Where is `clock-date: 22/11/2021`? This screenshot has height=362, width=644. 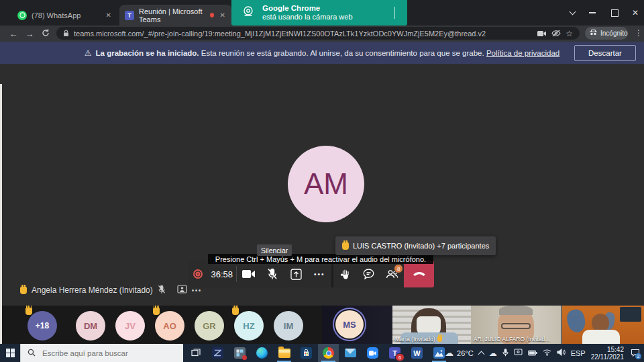
clock-date: 22/11/2021 is located at coordinates (608, 357).